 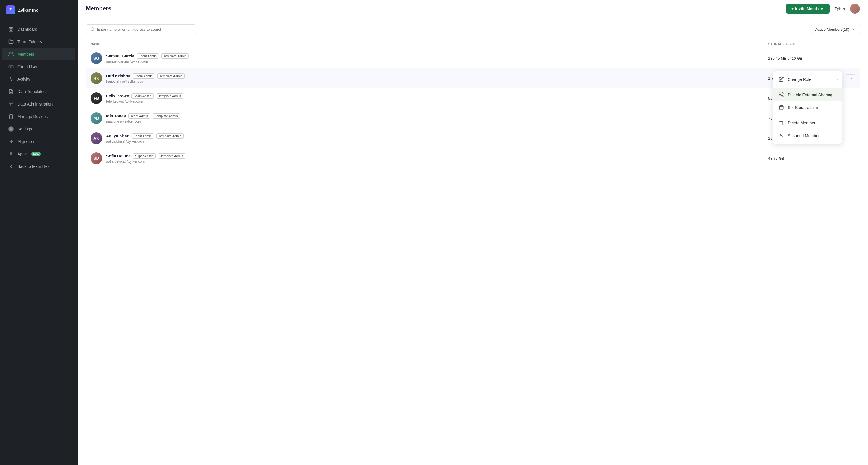 I want to click on member-info: SG Samuel Garcia Team Admin Template Adm…, so click(x=429, y=58).